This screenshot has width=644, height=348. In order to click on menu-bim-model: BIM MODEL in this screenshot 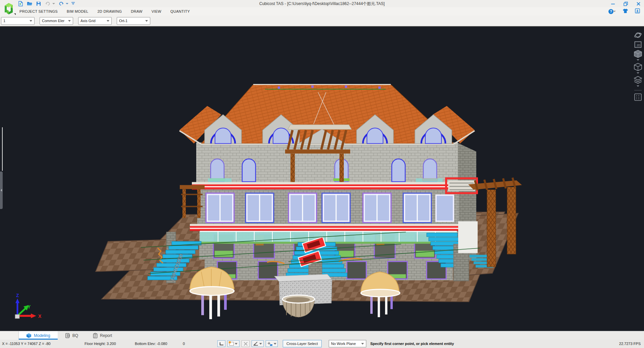, I will do `click(77, 11)`.